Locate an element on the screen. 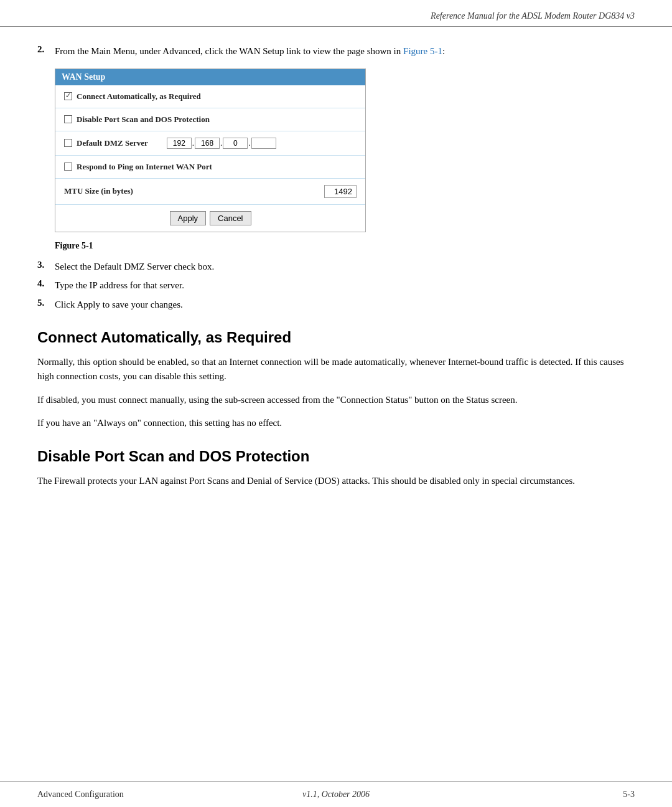 This screenshot has height=807, width=672. disable-port-scan-checkbox is located at coordinates (68, 120).